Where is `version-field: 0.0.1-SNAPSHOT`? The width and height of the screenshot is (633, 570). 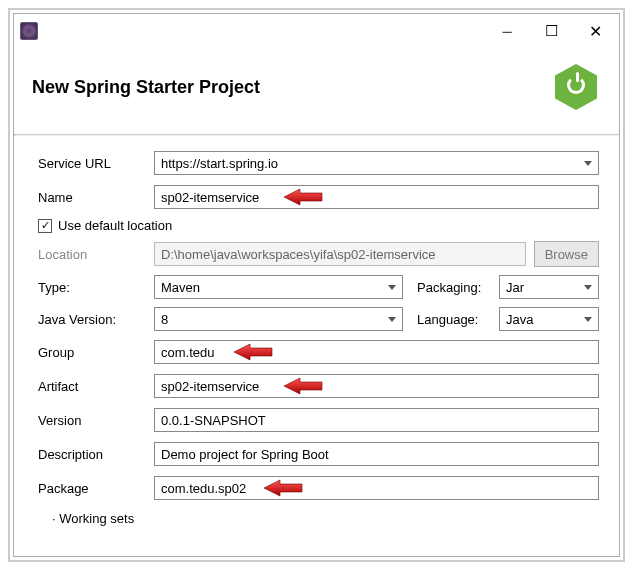 version-field: 0.0.1-SNAPSHOT is located at coordinates (376, 420).